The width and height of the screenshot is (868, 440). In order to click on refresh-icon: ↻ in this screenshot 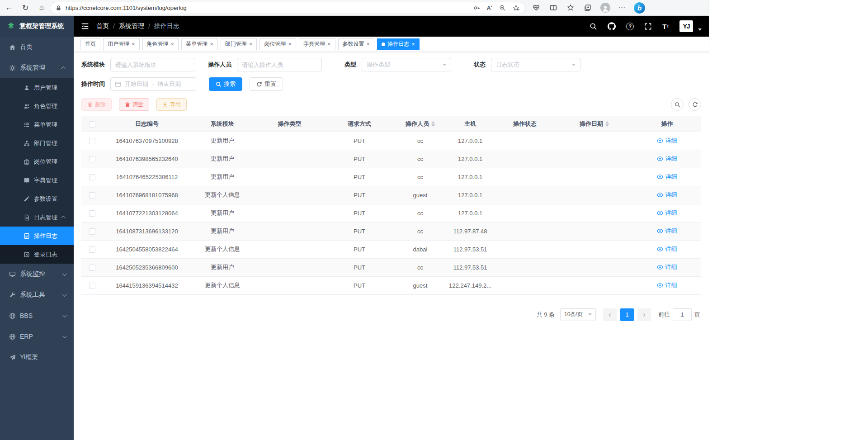, I will do `click(25, 8)`.